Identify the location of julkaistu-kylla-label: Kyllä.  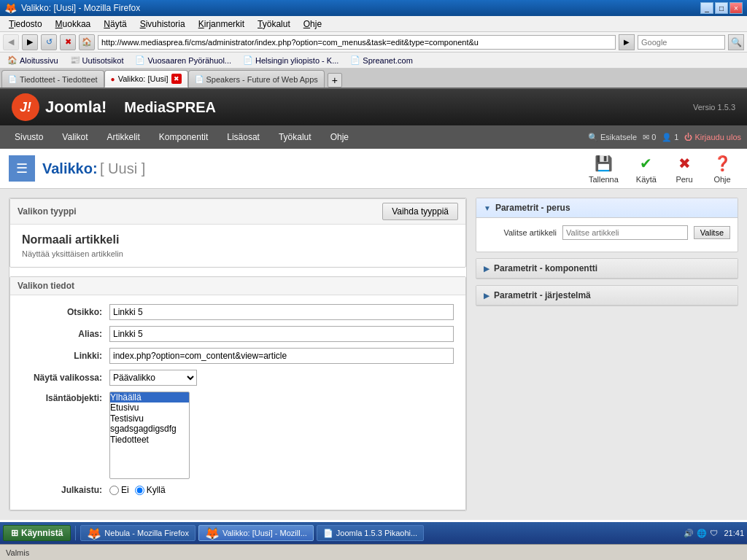
(156, 490).